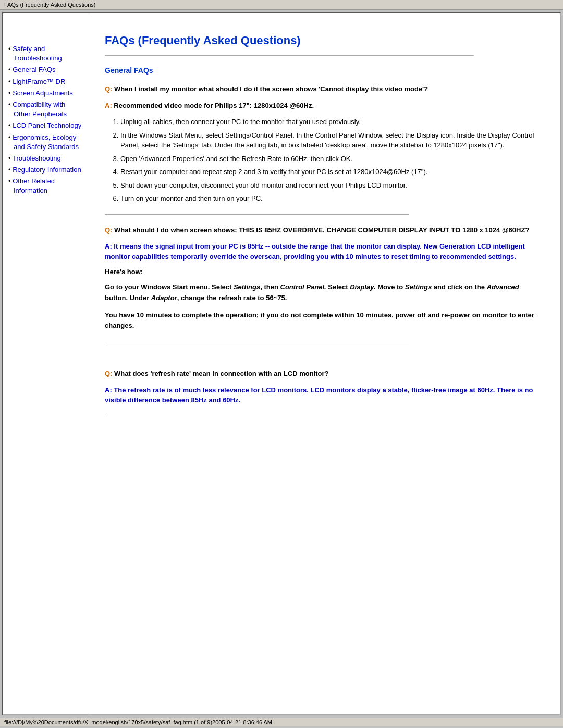  What do you see at coordinates (47, 125) in the screenshot?
I see `sidebar-link-lcd-panel: LCD Panel Technology` at bounding box center [47, 125].